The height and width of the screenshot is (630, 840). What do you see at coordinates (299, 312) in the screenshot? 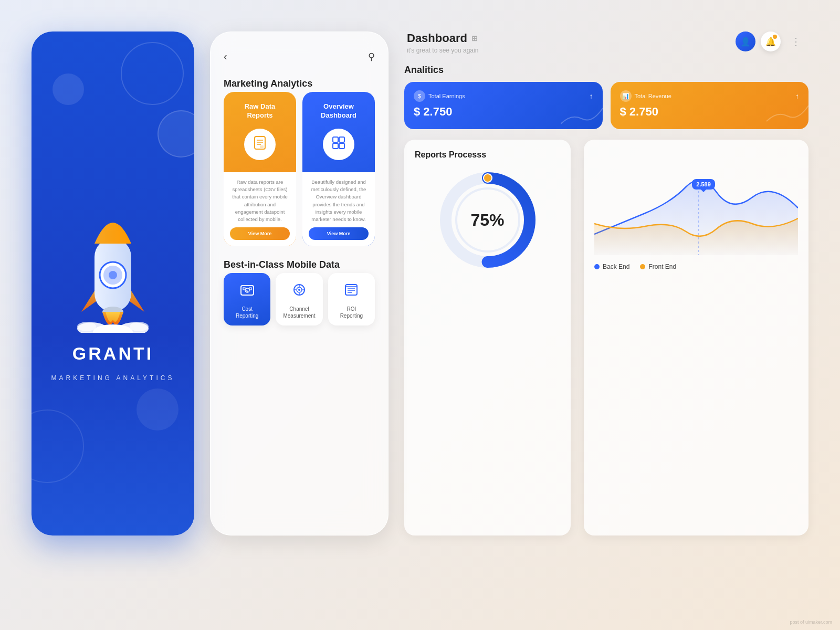
I see `channel-measurement-label: ChannelMeasurement` at bounding box center [299, 312].